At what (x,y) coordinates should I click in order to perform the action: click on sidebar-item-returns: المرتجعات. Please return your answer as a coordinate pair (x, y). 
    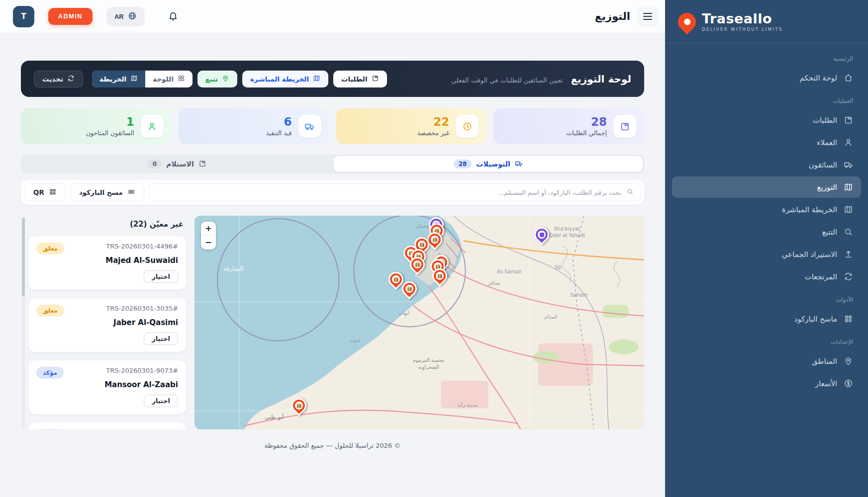
    Looking at the image, I should click on (767, 276).